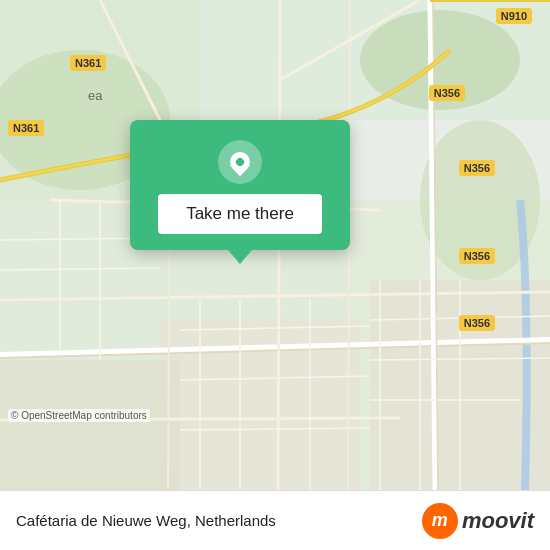 The width and height of the screenshot is (550, 550). What do you see at coordinates (240, 214) in the screenshot?
I see `take-me-there-button: Take me there` at bounding box center [240, 214].